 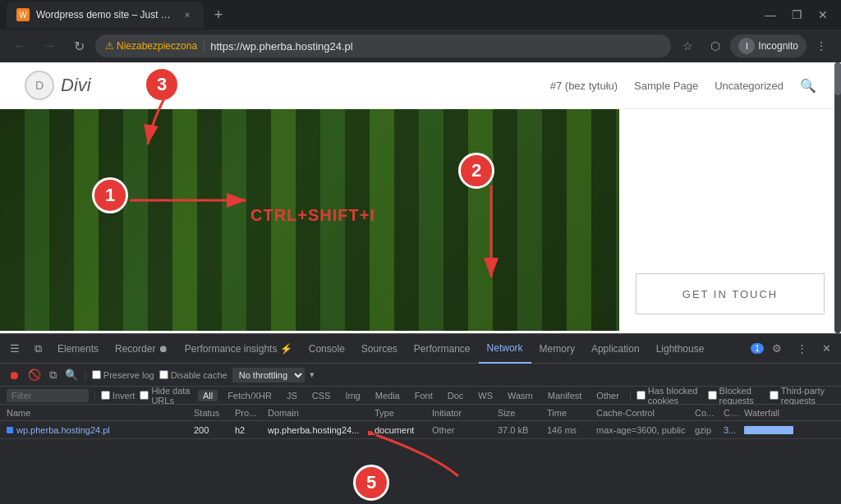 I want to click on devtools-filter-row: ⏺ 🚫 ⧉ 🔍 | Preserve log Disable cache No …, so click(x=420, y=375).